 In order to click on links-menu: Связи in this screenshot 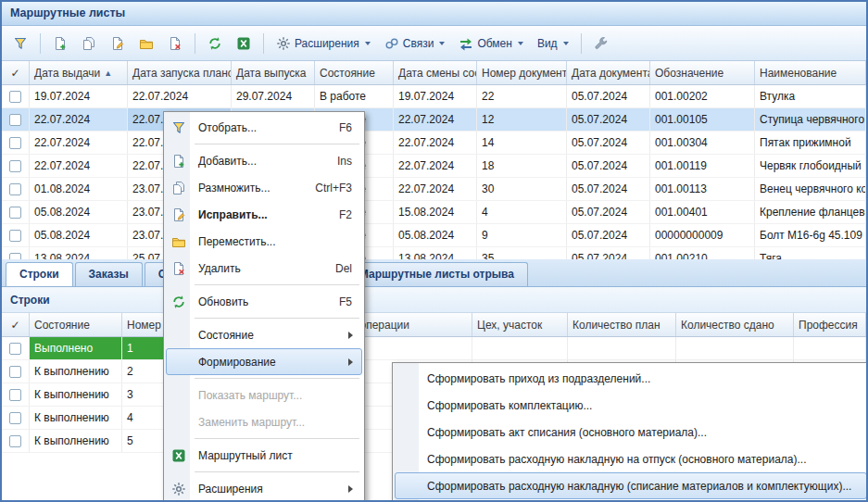, I will do `click(415, 44)`.